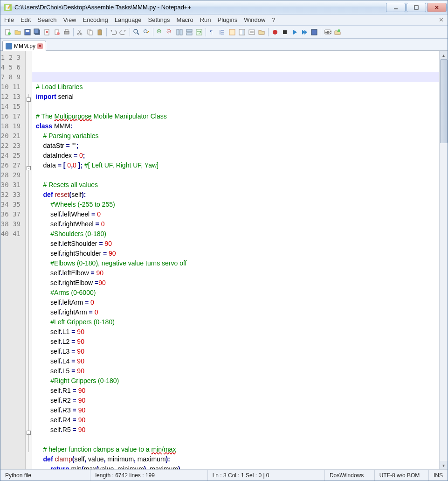 This screenshot has width=448, height=481. What do you see at coordinates (47, 32) in the screenshot?
I see `close-file-icon` at bounding box center [47, 32].